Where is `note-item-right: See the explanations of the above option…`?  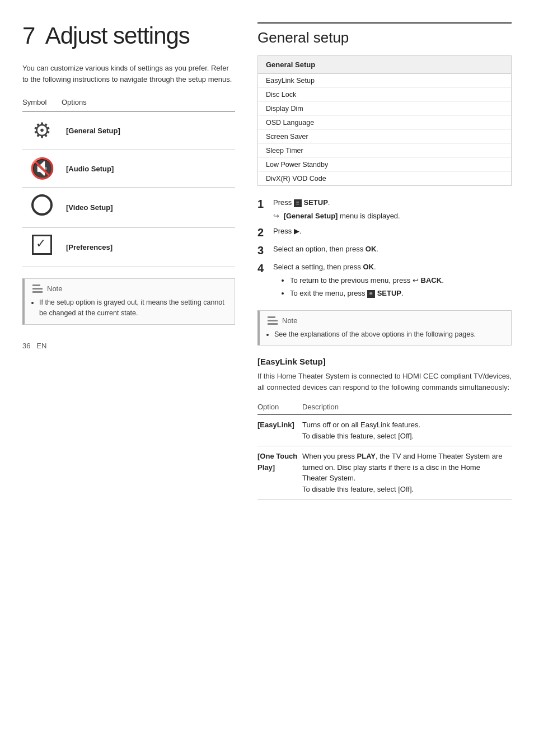 note-item-right: See the explanations of the above option… is located at coordinates (388, 335).